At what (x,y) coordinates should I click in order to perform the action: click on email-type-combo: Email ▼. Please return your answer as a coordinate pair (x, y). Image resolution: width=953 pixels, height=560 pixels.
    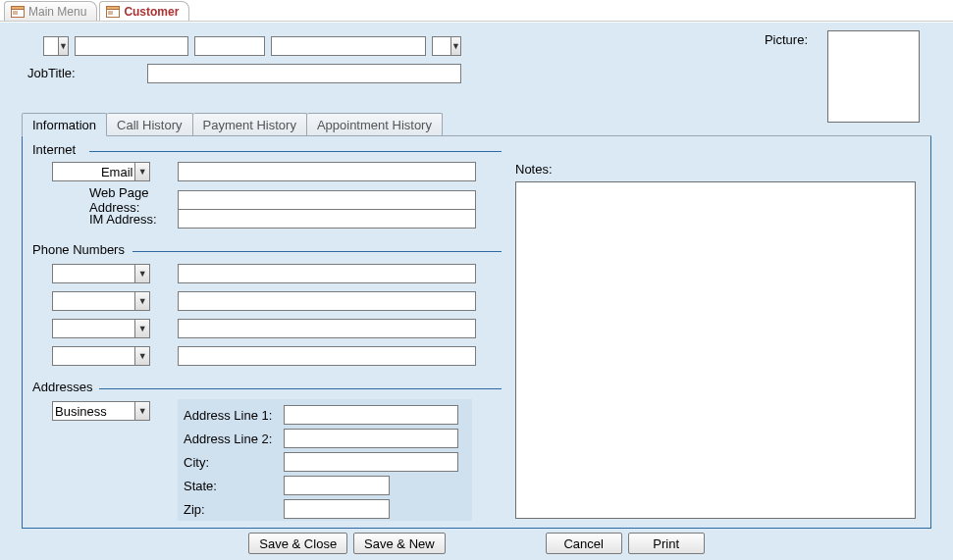
    Looking at the image, I should click on (101, 172).